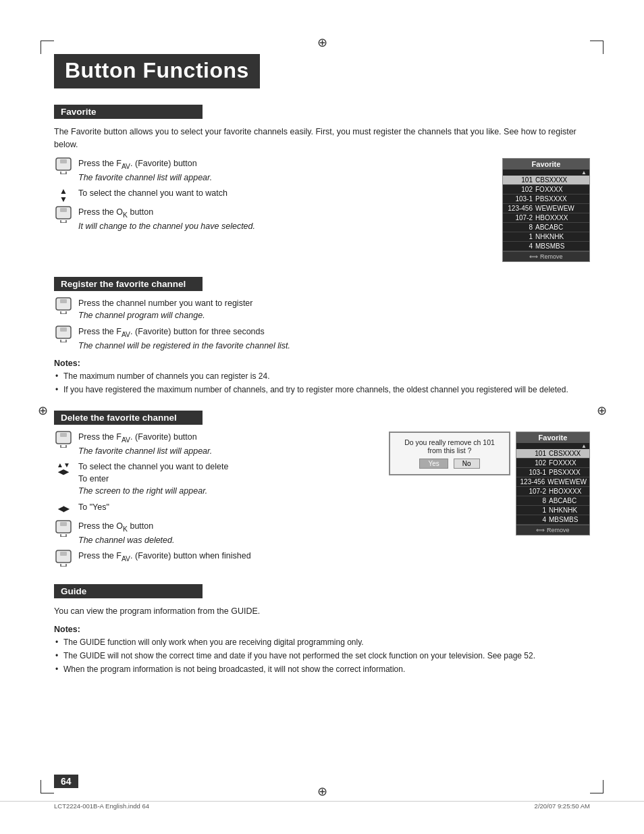  Describe the element at coordinates (216, 558) in the screenshot. I see `del-step-5: Press the FAV. (Favorite) button when fi…` at that location.